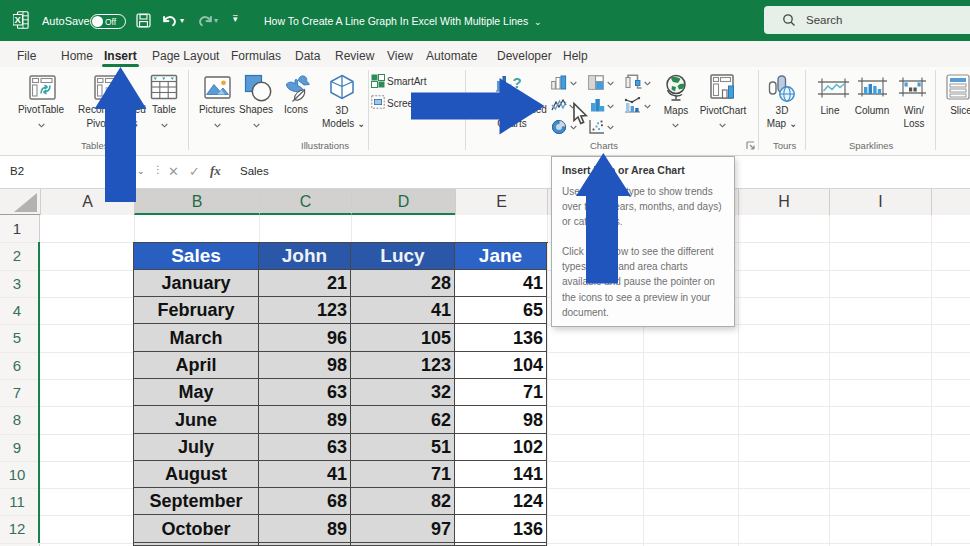 The width and height of the screenshot is (970, 546). I want to click on svg-text: X, so click(18, 20).